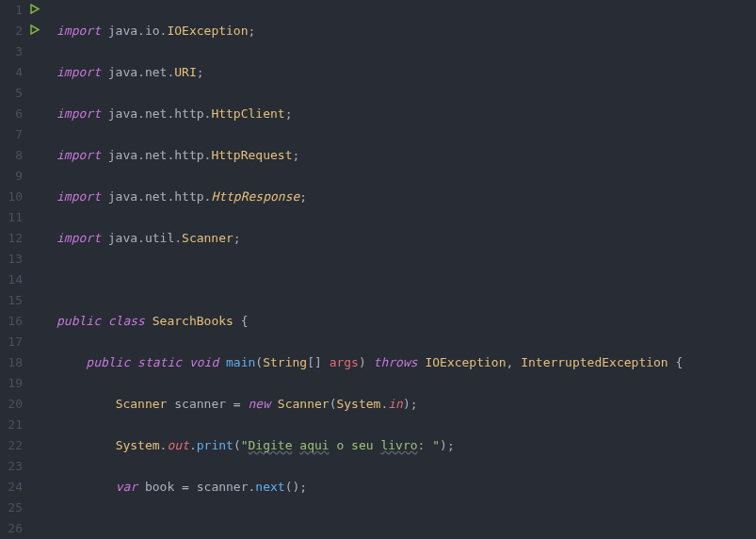  Describe the element at coordinates (15, 270) in the screenshot. I see `line-number-gutter: 1 2 3 4 5 6 7 8 9 10 11 12 13 14 15 16 1…` at that location.